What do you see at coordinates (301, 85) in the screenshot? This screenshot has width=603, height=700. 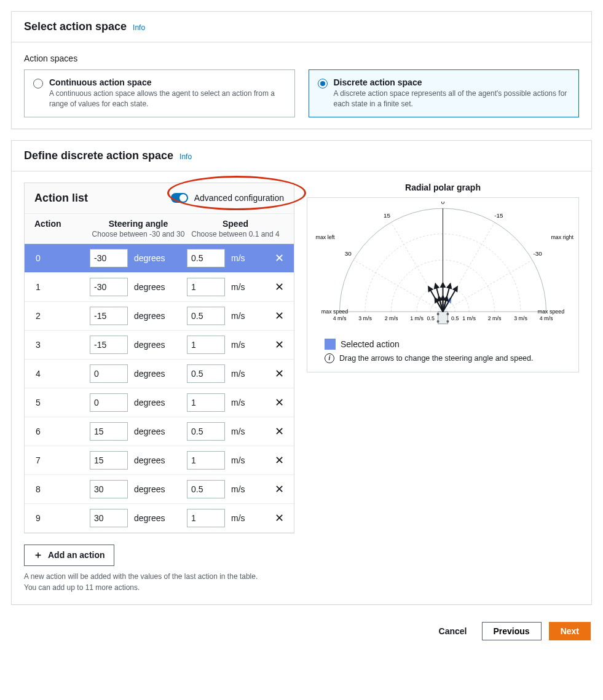 I see `panel-body: Action spaces Continuous action space A …` at bounding box center [301, 85].